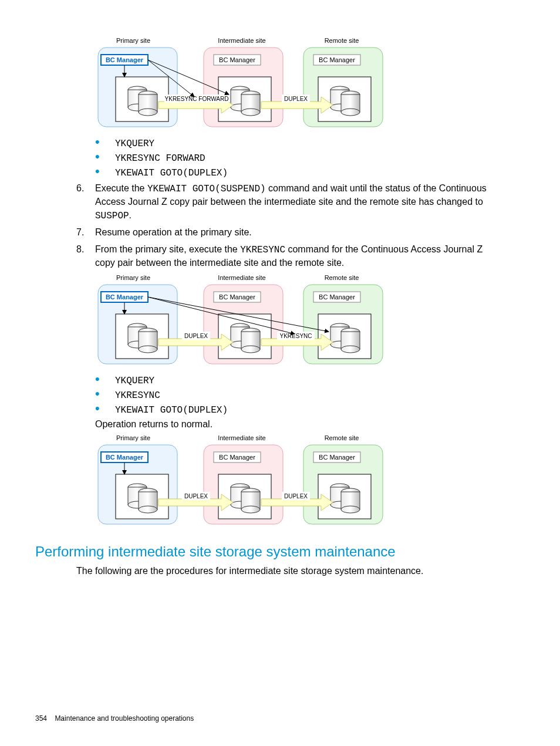 Image resolution: width=560 pixels, height=746 pixels. What do you see at coordinates (299, 83) in the screenshot?
I see `diagram-1: Primary site Intermediate site Remote si…` at bounding box center [299, 83].